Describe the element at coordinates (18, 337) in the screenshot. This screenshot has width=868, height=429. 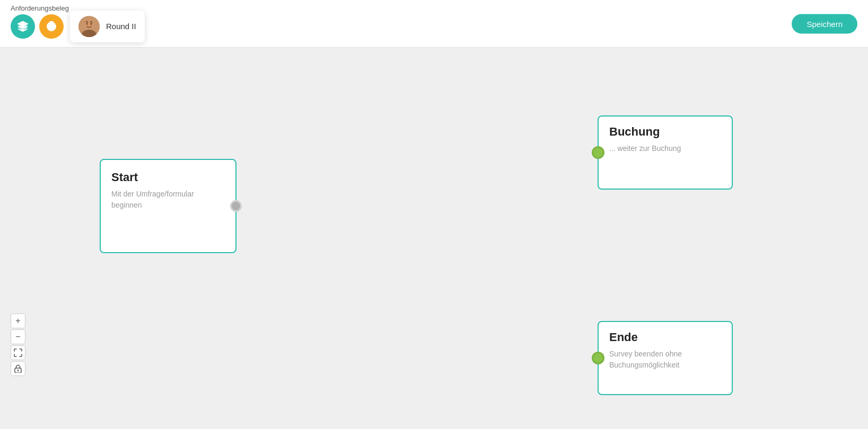
I see `zoom-out-button: −` at that location.